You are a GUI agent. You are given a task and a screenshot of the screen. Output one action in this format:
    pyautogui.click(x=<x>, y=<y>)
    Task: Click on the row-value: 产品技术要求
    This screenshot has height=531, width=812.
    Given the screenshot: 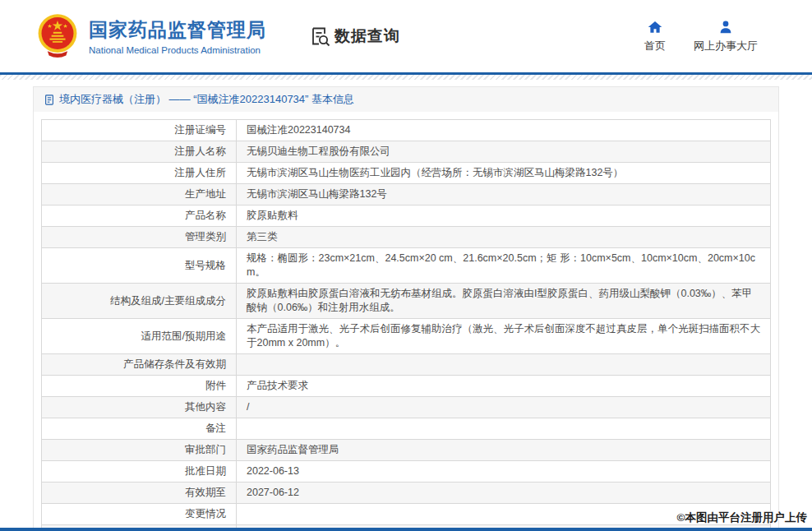 What is the action you would take?
    pyautogui.click(x=504, y=386)
    